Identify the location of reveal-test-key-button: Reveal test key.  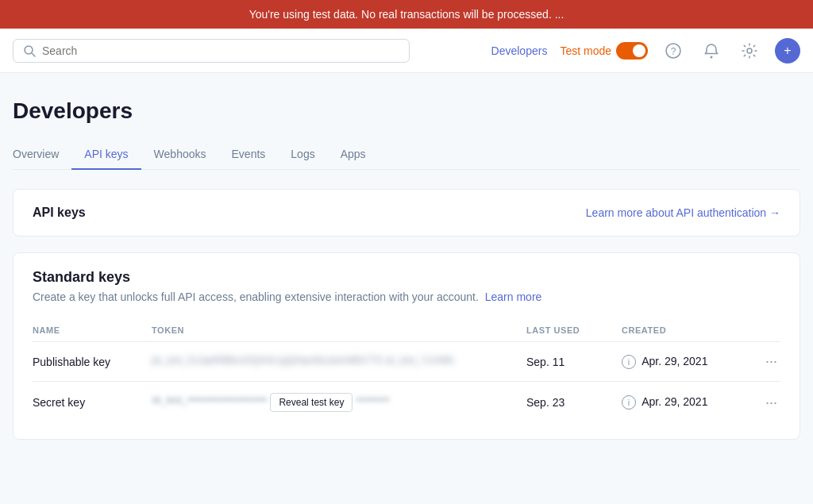
(311, 402).